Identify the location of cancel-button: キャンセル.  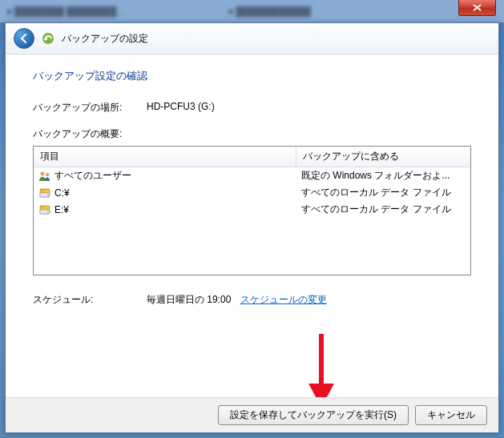
(451, 415).